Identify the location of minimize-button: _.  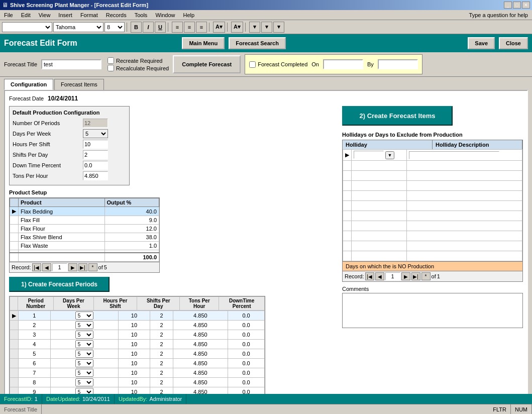
(508, 5).